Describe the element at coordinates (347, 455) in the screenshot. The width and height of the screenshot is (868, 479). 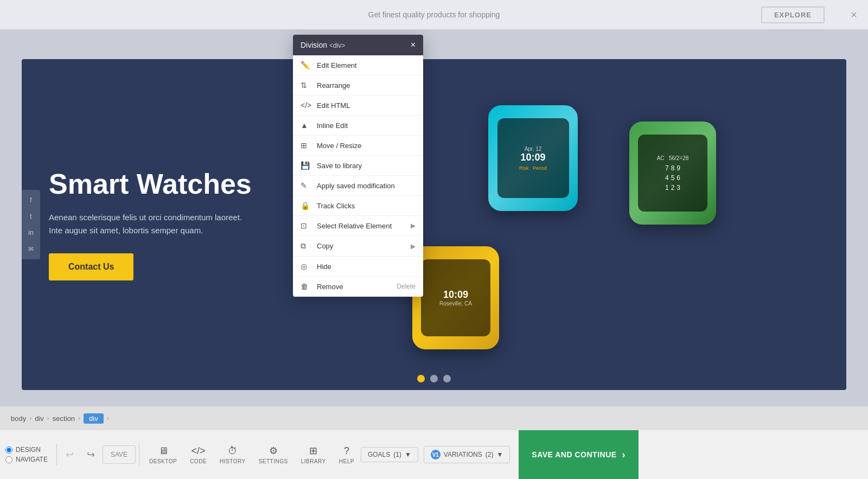
I see `help-button: ? HELP` at that location.